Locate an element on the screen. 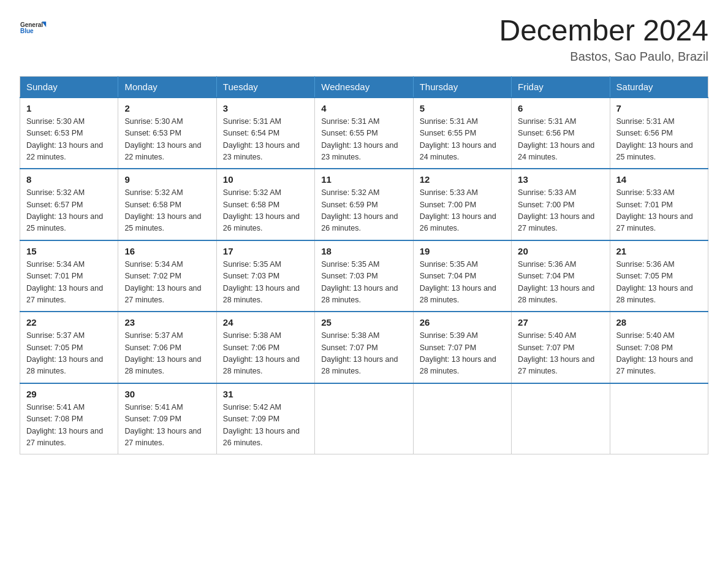 The height and width of the screenshot is (563, 728). day-info: Sunrise: 5:34 AMSunset: 7:01 PMDaylight:… is located at coordinates (65, 282).